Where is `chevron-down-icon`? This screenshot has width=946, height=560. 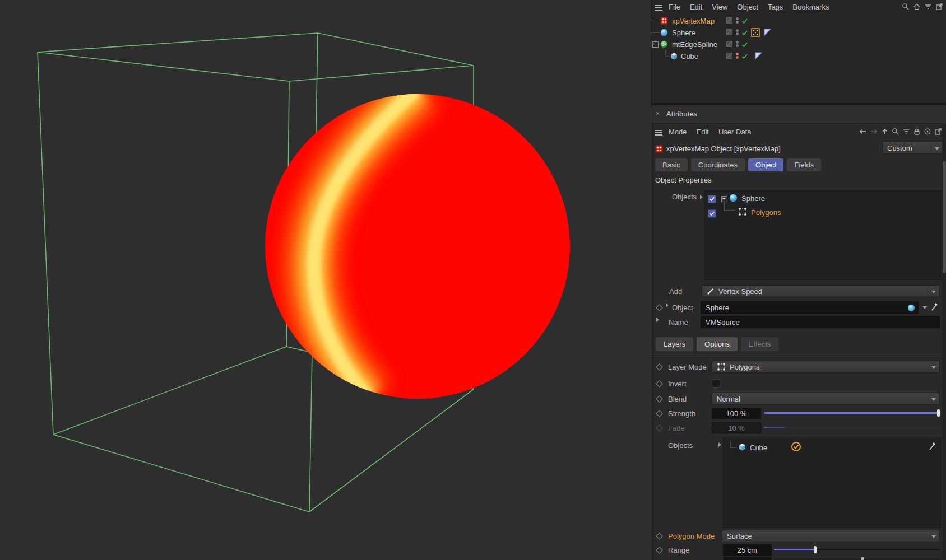 chevron-down-icon is located at coordinates (925, 308).